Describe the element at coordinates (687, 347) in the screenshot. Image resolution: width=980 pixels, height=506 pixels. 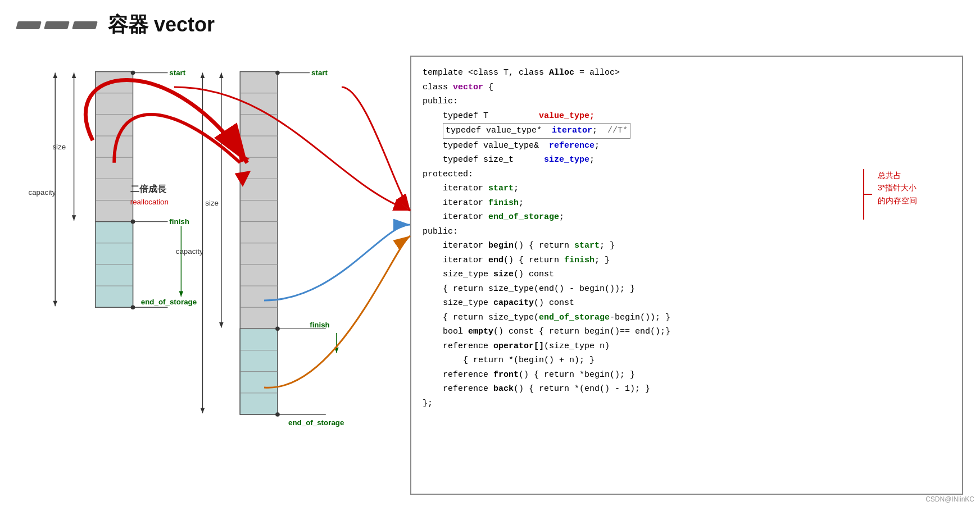
I see `code-line-20: reference operator[](size_type n)` at that location.